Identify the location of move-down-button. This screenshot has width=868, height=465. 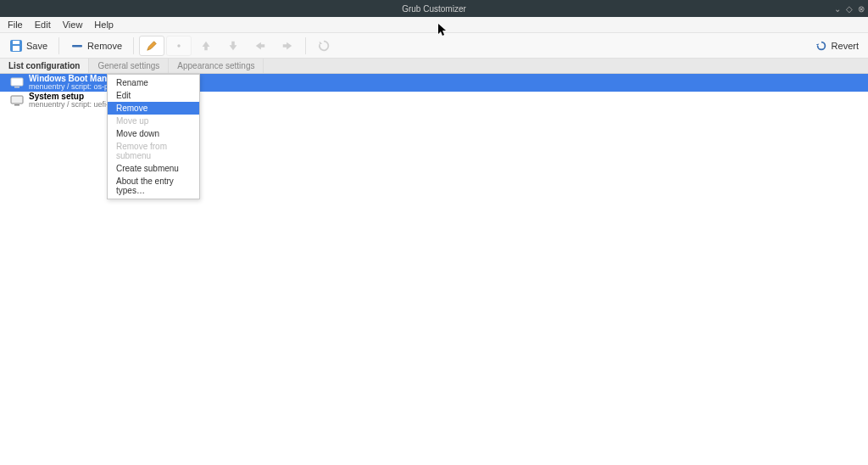
(233, 46).